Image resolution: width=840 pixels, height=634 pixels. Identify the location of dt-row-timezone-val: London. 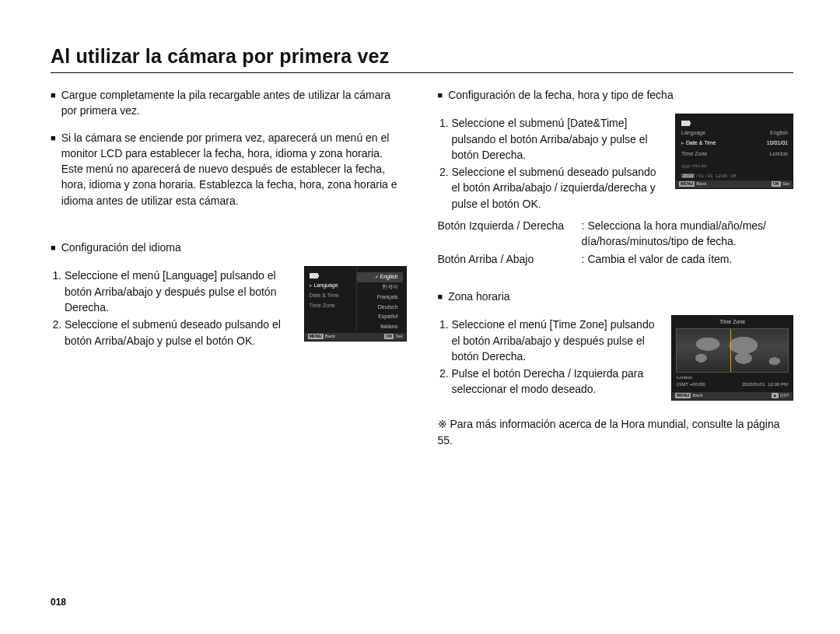
(779, 154).